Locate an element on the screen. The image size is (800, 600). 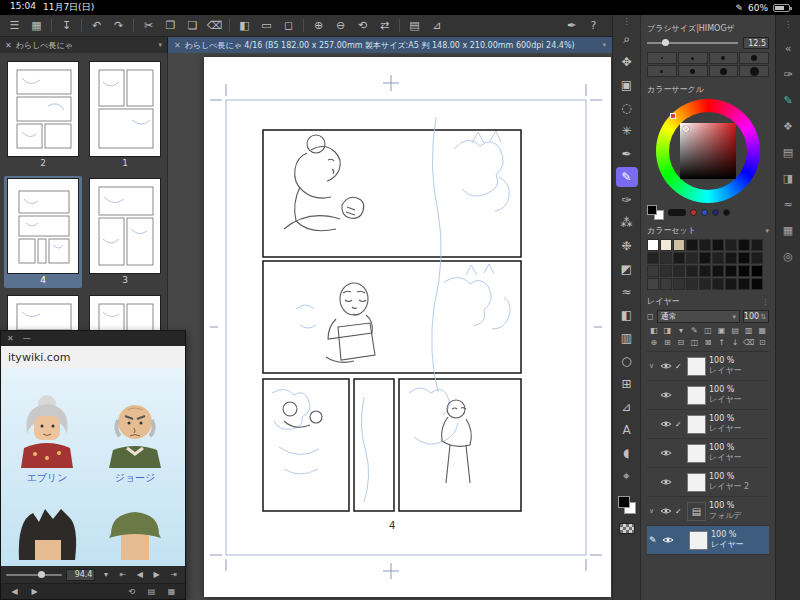
foreground-background-colors is located at coordinates (627, 505).